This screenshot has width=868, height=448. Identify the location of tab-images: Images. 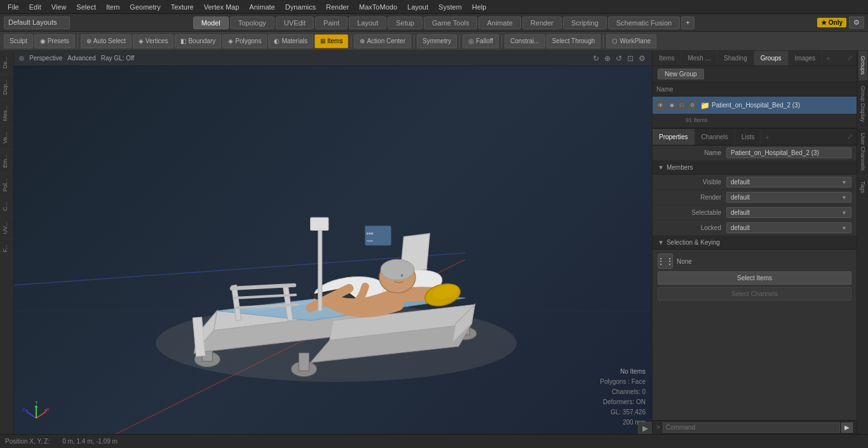
(806, 58).